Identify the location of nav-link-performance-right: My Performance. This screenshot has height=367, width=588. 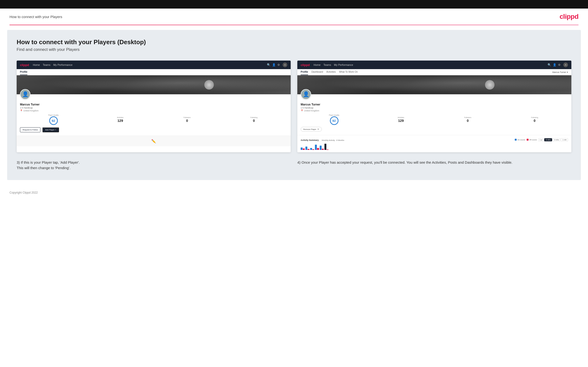
(344, 65).